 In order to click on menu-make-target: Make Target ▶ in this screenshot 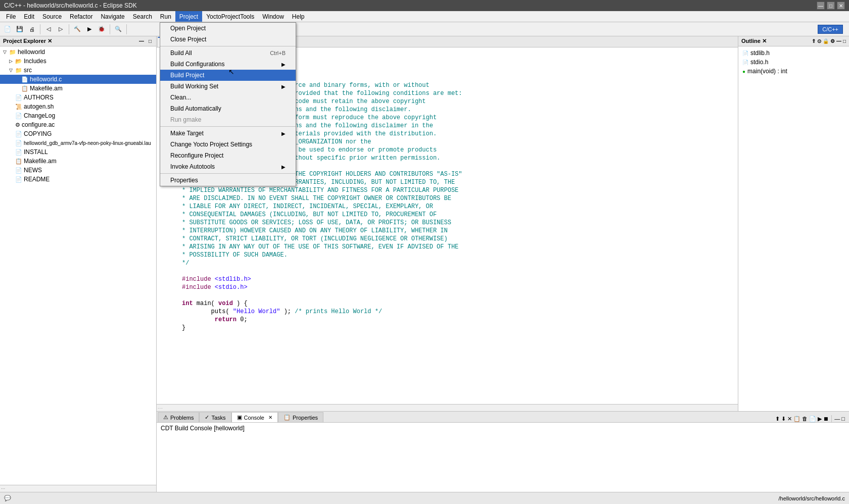, I will do `click(228, 133)`.